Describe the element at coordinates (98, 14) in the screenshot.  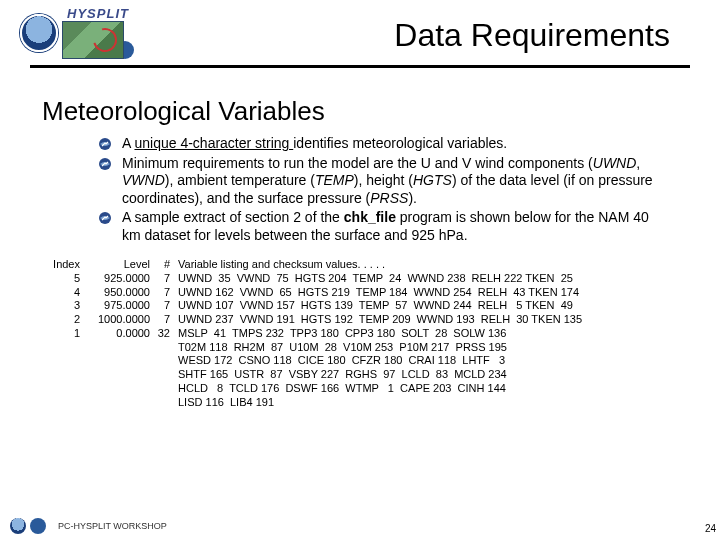
I see `product-label: HYSPLIT` at that location.